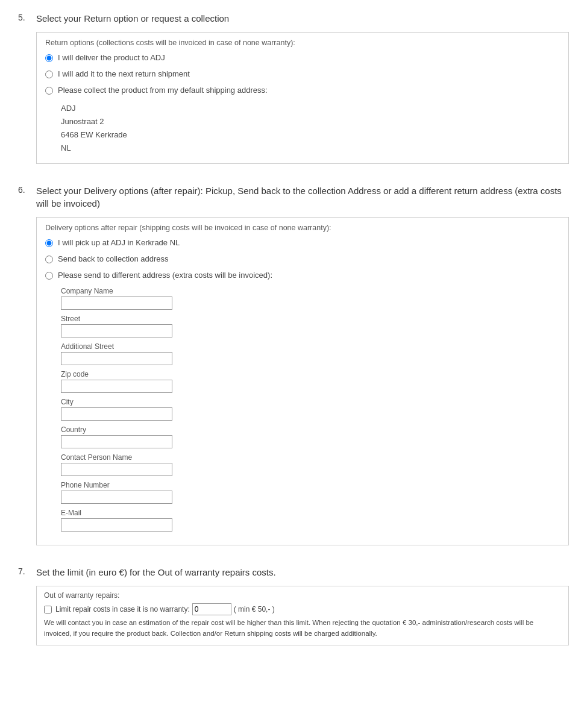 The image size is (587, 728). What do you see at coordinates (123, 609) in the screenshot?
I see `owb-checkbox-label: Limit repair costs in case it is no warr…` at bounding box center [123, 609].